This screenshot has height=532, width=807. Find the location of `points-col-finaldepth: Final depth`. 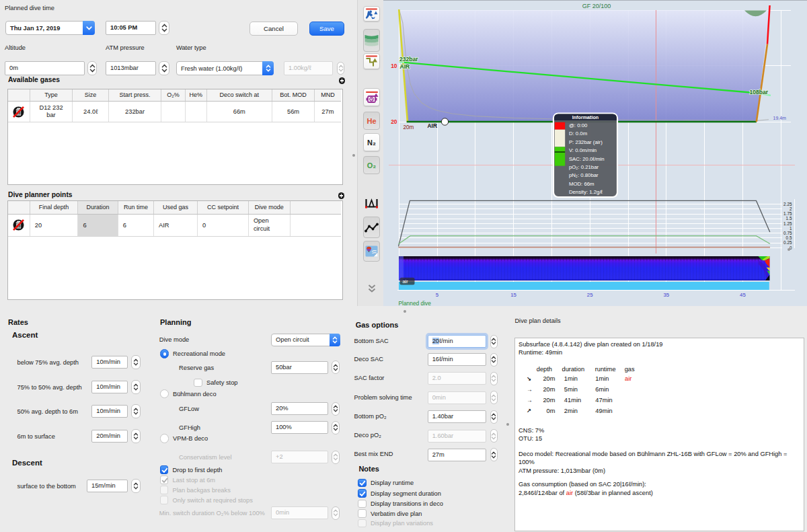

points-col-finaldepth: Final depth is located at coordinates (54, 207).